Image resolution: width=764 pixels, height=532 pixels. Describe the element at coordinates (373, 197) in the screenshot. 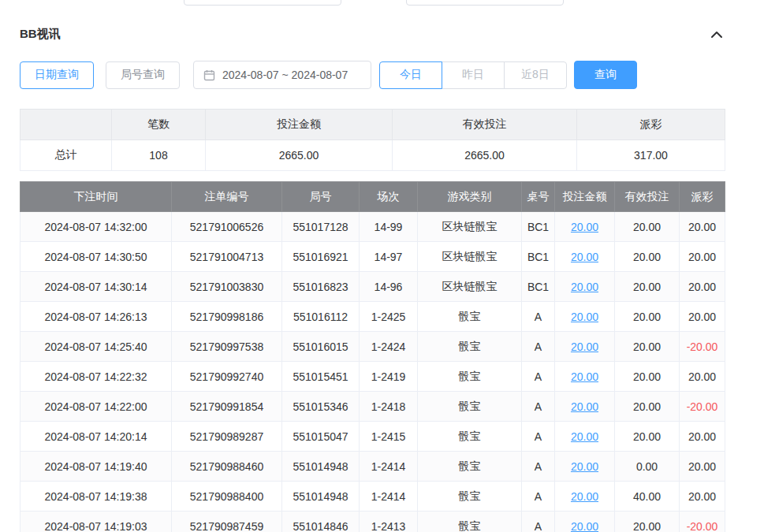

I see `table-header-row: 下注时间 注单编号 局号 场次 游戏类别 桌号 投注金额 有效投注 派彩` at that location.